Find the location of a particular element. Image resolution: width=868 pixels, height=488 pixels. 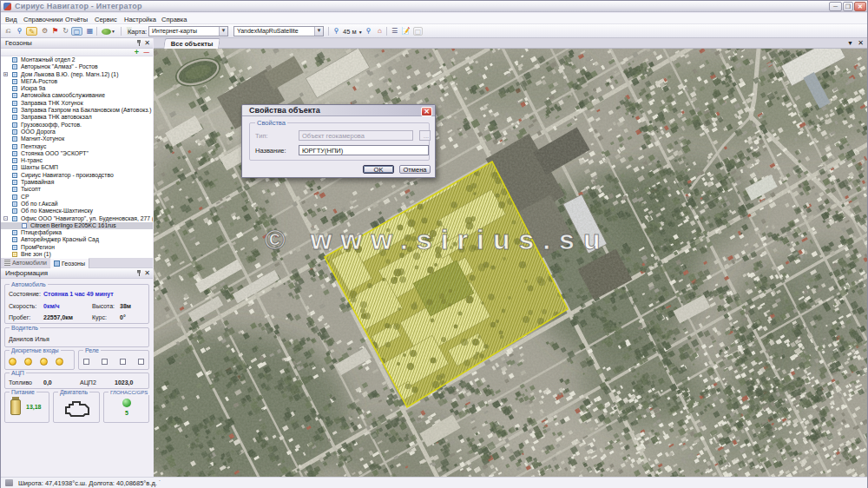

svg-text: © www.sirius.su is located at coordinates (437, 240).